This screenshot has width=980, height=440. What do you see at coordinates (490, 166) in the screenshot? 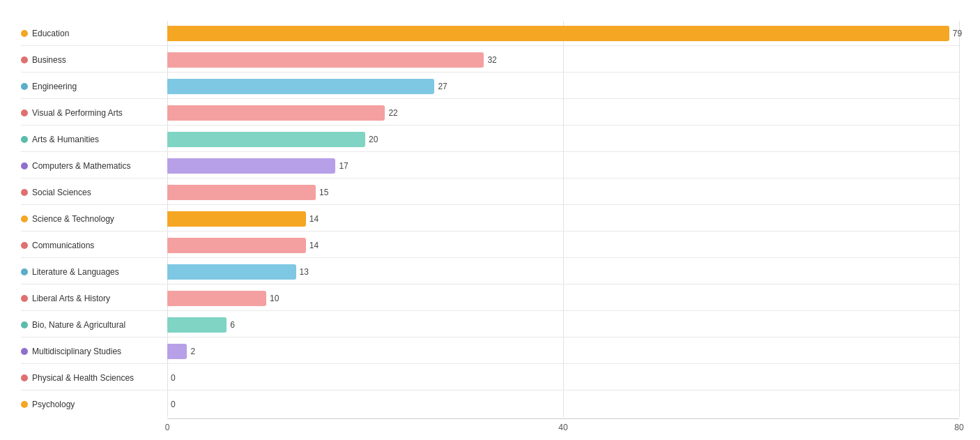
I see `table-row: Computers & Mathematics17` at bounding box center [490, 166].